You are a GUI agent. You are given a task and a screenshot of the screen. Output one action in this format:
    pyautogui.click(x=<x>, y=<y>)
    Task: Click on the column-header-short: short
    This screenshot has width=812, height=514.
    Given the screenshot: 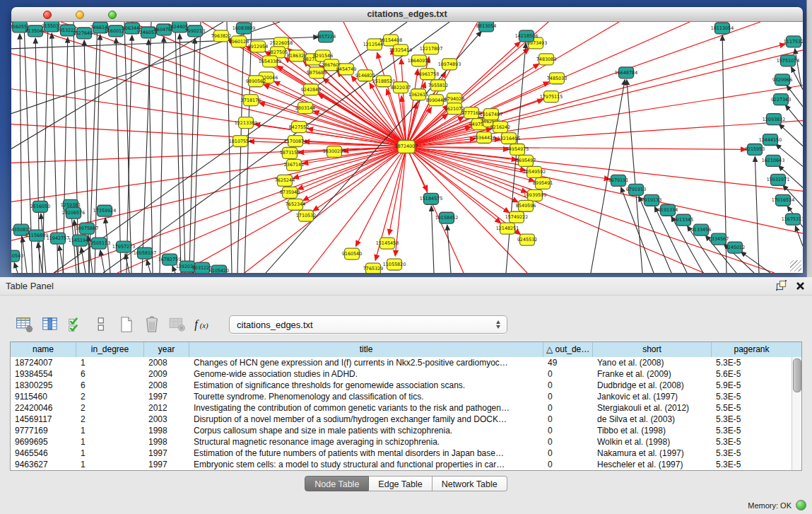 What is the action you would take?
    pyautogui.click(x=652, y=349)
    